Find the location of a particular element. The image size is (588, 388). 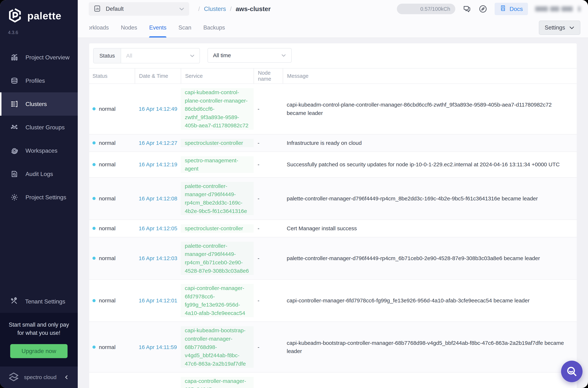

server-list-icon is located at coordinates (14, 104).